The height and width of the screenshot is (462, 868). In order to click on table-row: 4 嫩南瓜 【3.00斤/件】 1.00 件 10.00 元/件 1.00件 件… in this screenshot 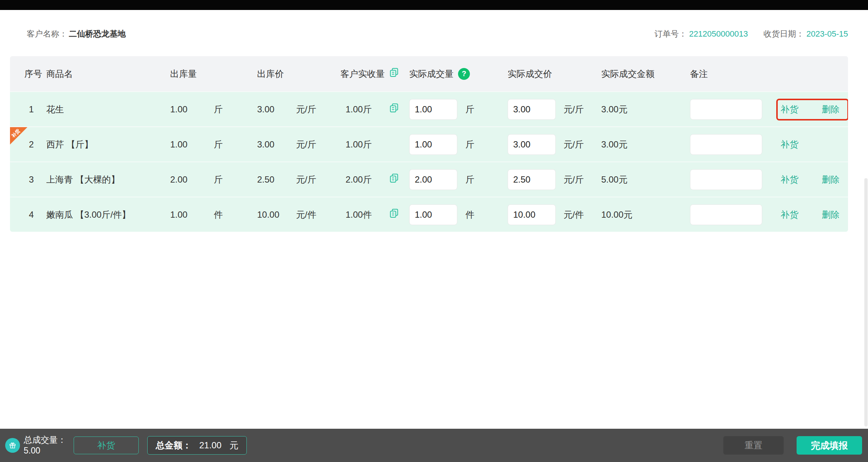, I will do `click(429, 214)`.